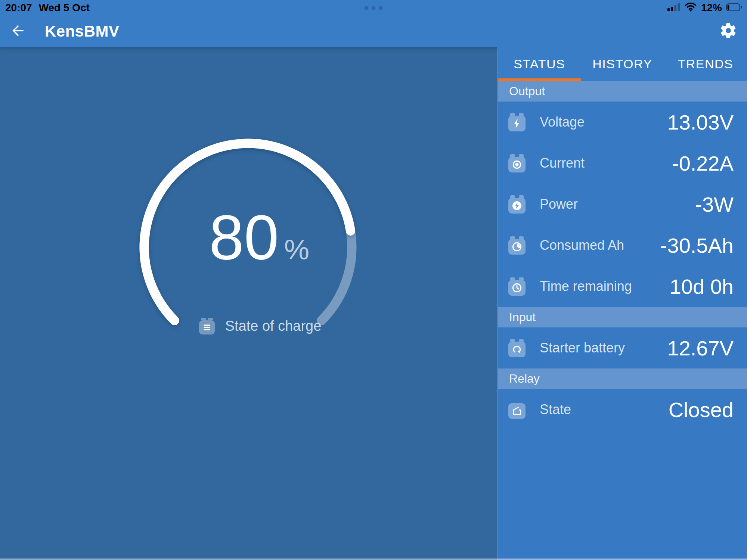 Image resolution: width=747 pixels, height=560 pixels. What do you see at coordinates (622, 410) in the screenshot?
I see `data-row: State Closed` at bounding box center [622, 410].